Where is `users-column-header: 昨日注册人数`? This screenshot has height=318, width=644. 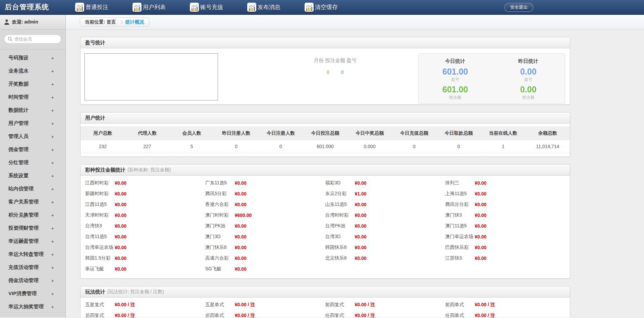
users-column-header: 昨日注册人数 is located at coordinates (236, 133).